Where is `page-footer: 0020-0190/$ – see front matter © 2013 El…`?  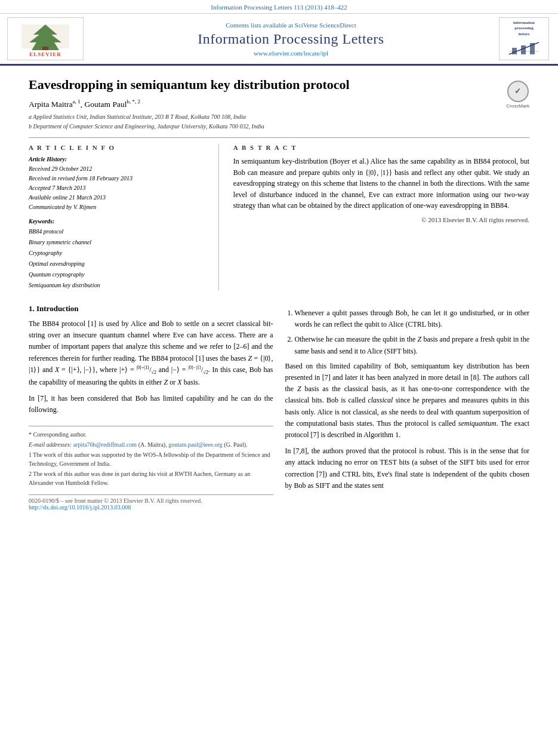 page-footer: 0020-0190/$ – see front matter © 2013 El… is located at coordinates (151, 503).